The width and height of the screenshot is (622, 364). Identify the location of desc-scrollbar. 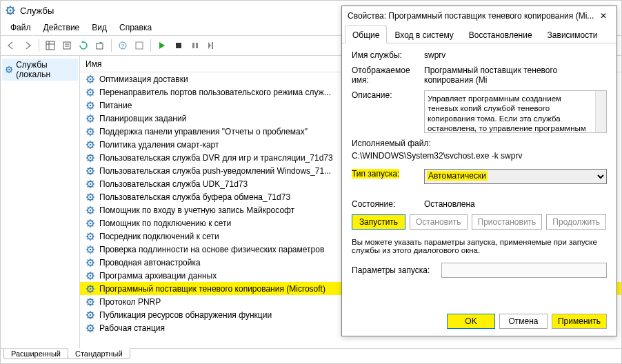
(601, 112).